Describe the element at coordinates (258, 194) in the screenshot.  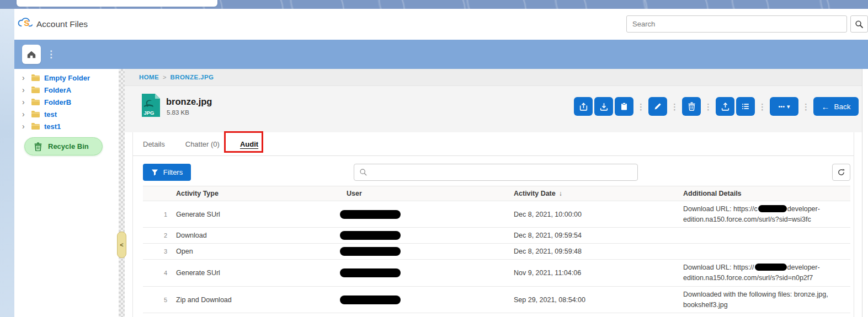
I see `col-activity-type: Activity Type` at that location.